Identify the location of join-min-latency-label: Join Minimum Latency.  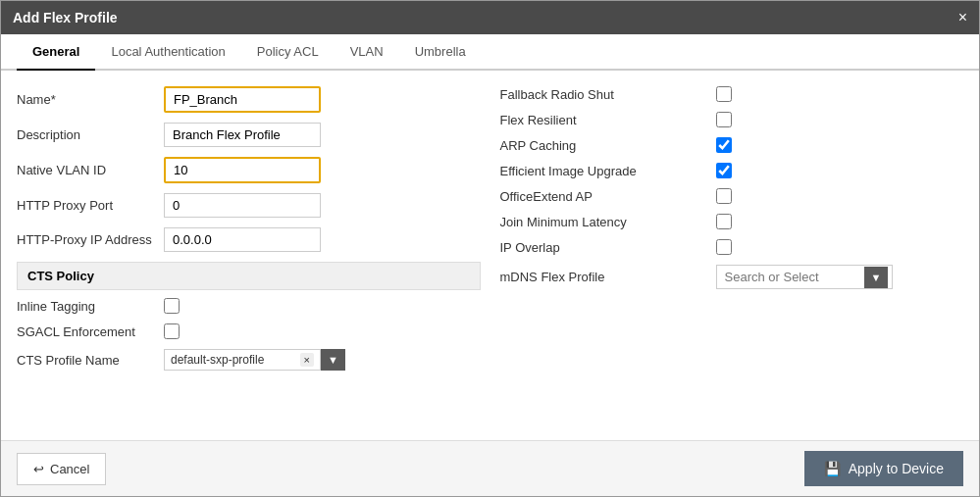
(608, 222).